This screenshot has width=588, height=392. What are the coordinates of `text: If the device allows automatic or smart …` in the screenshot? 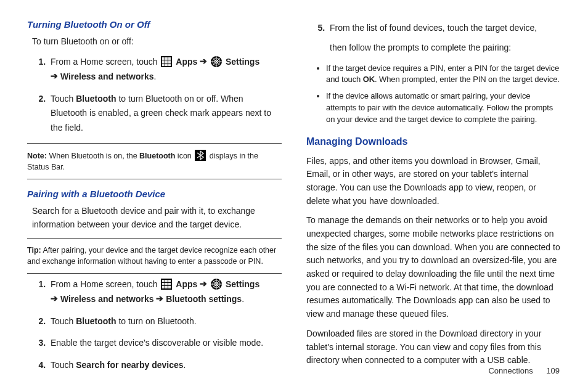 It's located at (439, 107).